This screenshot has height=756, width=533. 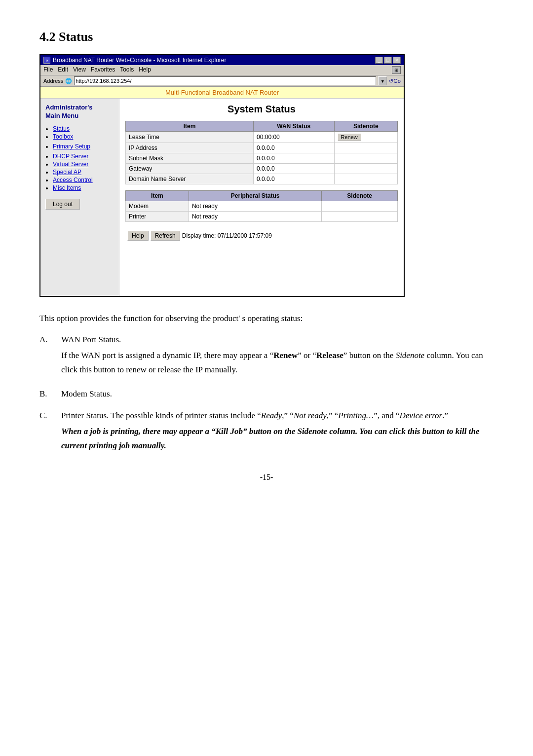 I want to click on menu-help: Help, so click(x=145, y=70).